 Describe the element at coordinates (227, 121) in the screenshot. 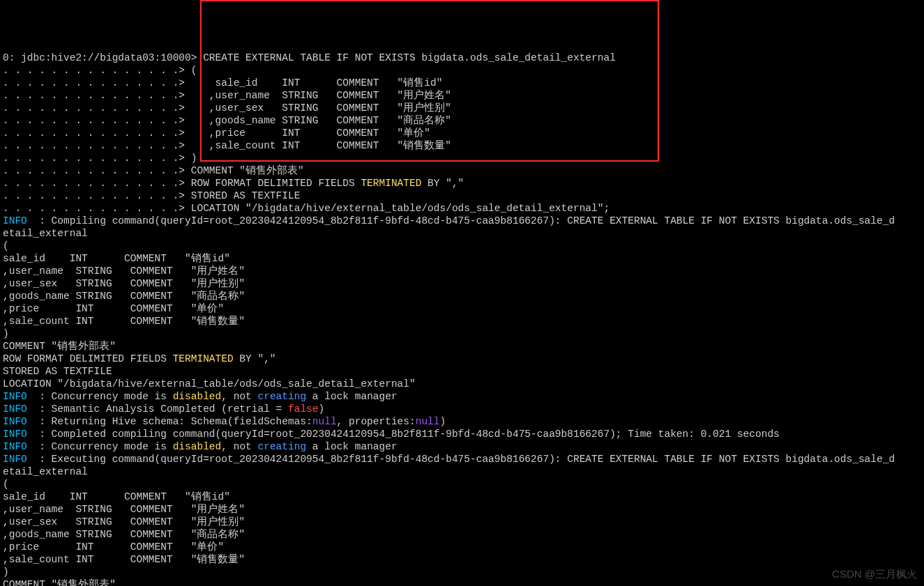

I see `continuation-line: . . . . . . . . . . . . . . .> ,goods_na…` at that location.